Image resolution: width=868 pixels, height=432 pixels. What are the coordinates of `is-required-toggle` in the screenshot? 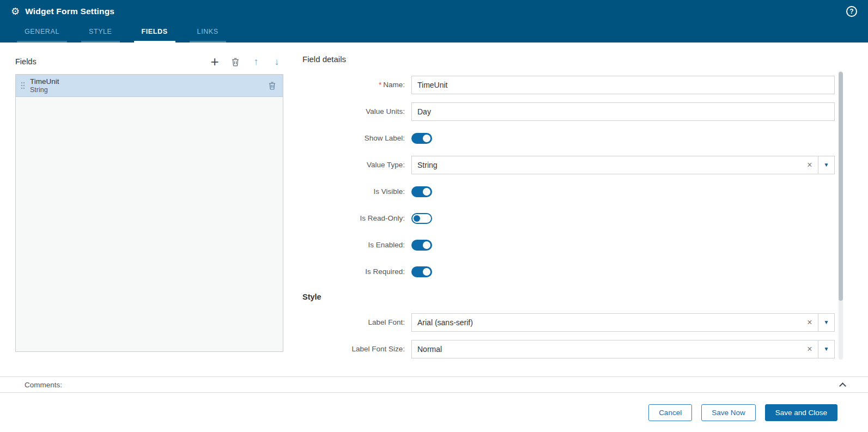 It's located at (422, 272).